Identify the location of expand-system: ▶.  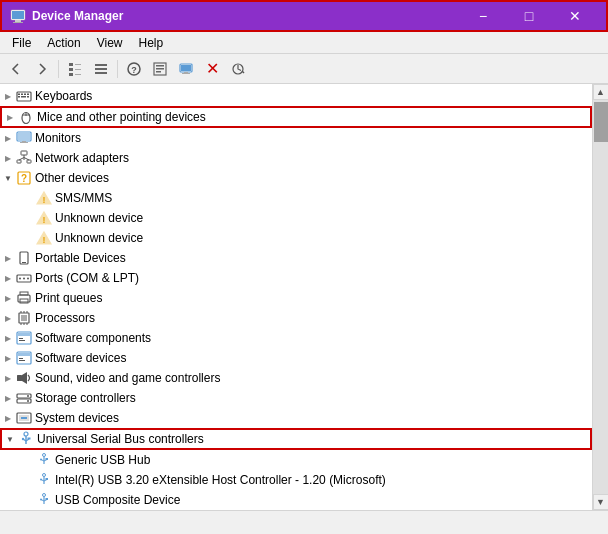
(8, 418).